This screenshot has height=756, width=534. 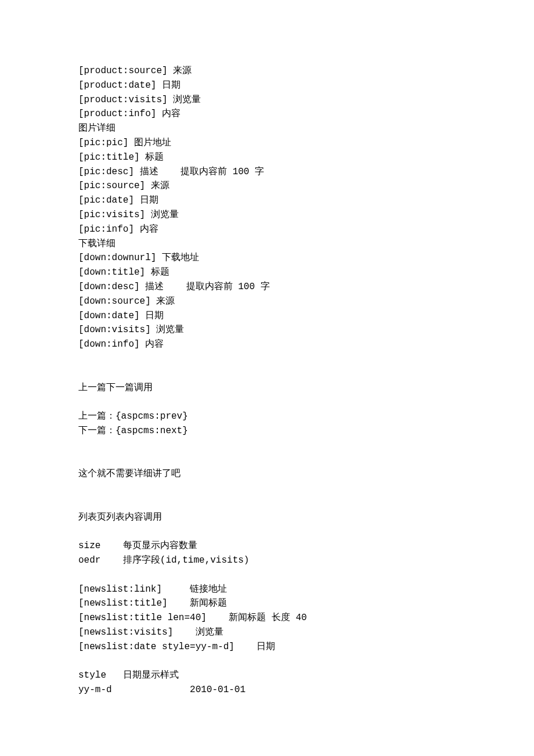 I want to click on text-line: [pic:desc] 描述 提取内容前 100 字, so click(x=267, y=172).